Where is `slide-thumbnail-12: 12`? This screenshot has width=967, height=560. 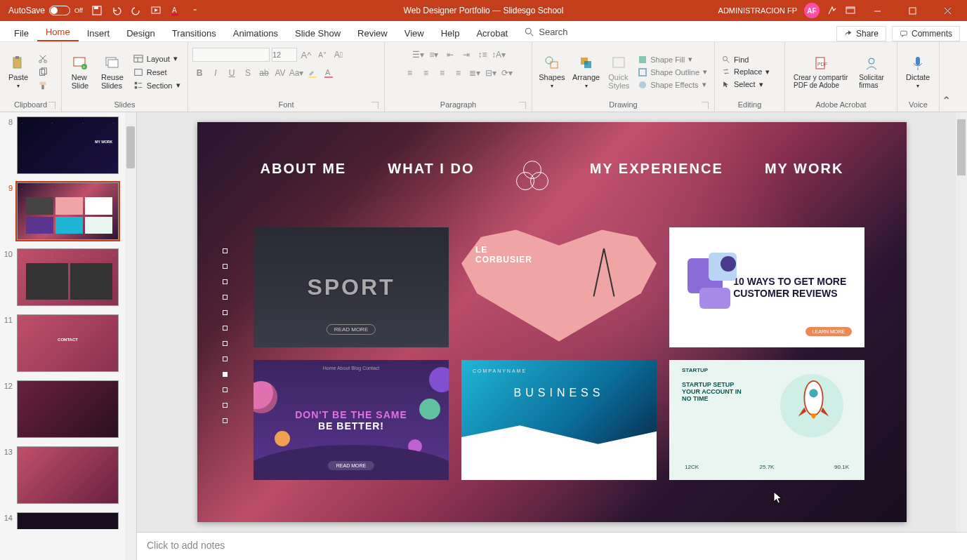 slide-thumbnail-12: 12 is located at coordinates (68, 409).